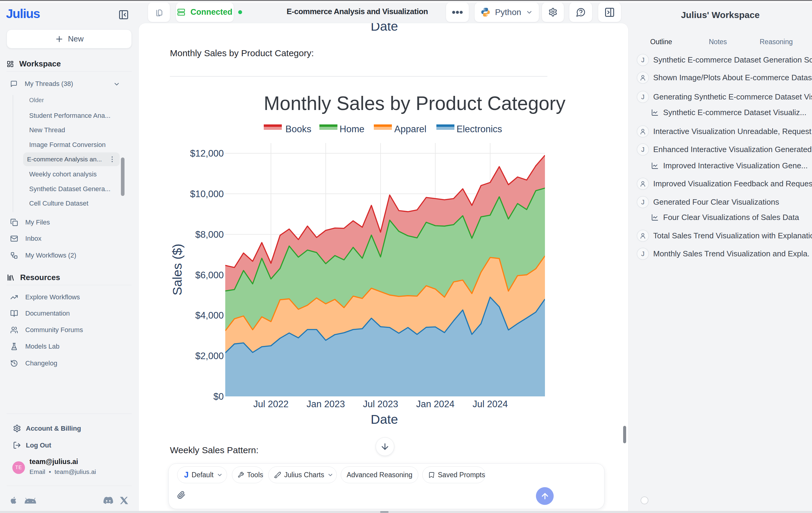  What do you see at coordinates (380, 404) in the screenshot?
I see `svg-text: Jul 2023` at bounding box center [380, 404].